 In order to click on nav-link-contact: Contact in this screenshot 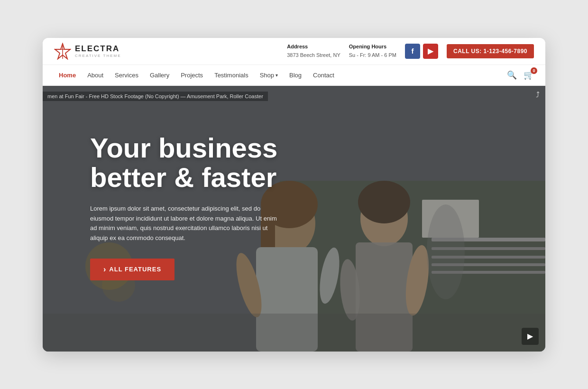, I will do `click(323, 75)`.